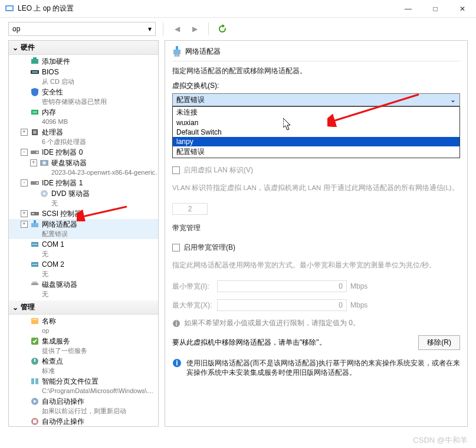 The height and width of the screenshot is (448, 476). I want to click on remove-row: 要从此虚拟机中移除网络适配器，请单击"移除"。 移除(R), so click(316, 342).